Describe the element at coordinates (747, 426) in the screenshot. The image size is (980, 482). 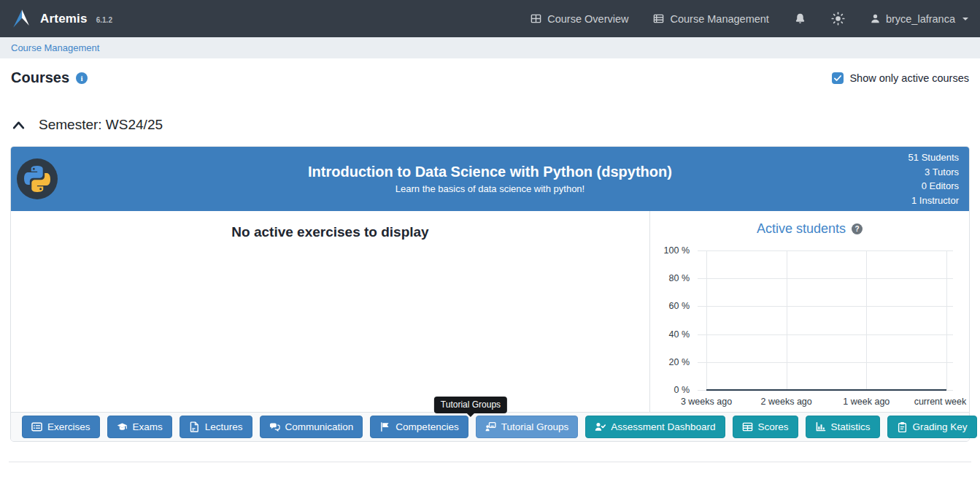
I see `table-icon` at that location.